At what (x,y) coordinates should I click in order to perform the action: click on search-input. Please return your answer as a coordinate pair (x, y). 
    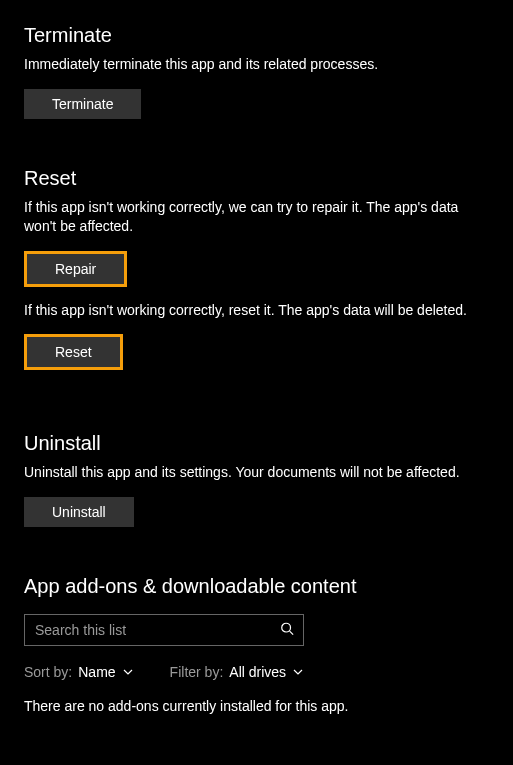
    Looking at the image, I should click on (164, 630).